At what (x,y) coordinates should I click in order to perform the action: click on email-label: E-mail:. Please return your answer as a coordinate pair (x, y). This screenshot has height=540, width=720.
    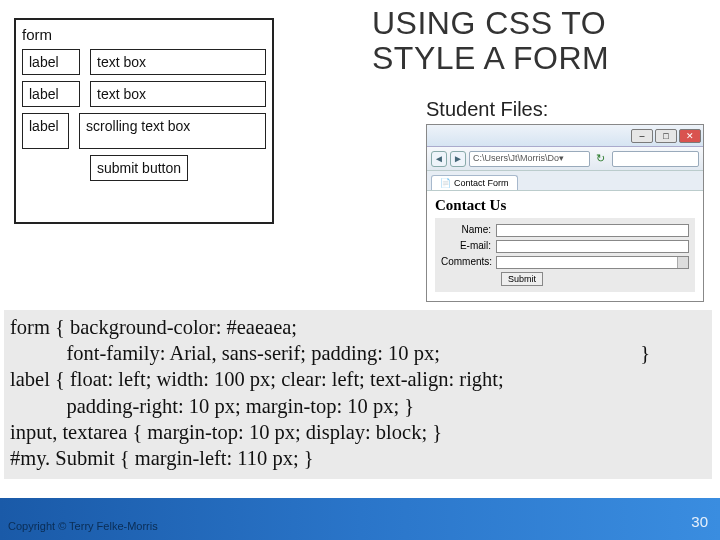
    Looking at the image, I should click on (468, 246).